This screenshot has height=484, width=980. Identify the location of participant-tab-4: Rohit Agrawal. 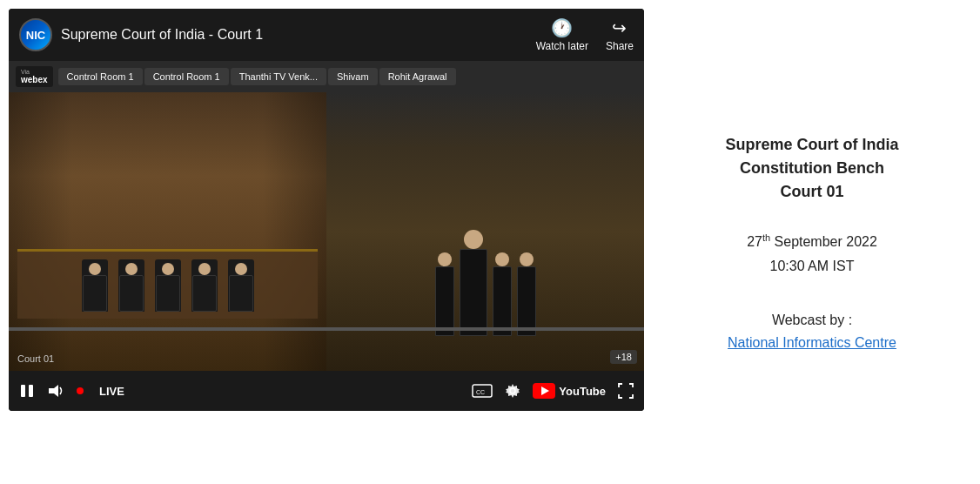
(418, 77).